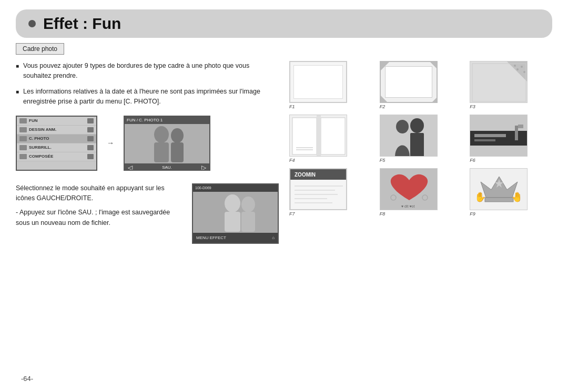 The image size is (568, 392). What do you see at coordinates (511, 85) in the screenshot?
I see `frame-item-3: F3` at bounding box center [511, 85].